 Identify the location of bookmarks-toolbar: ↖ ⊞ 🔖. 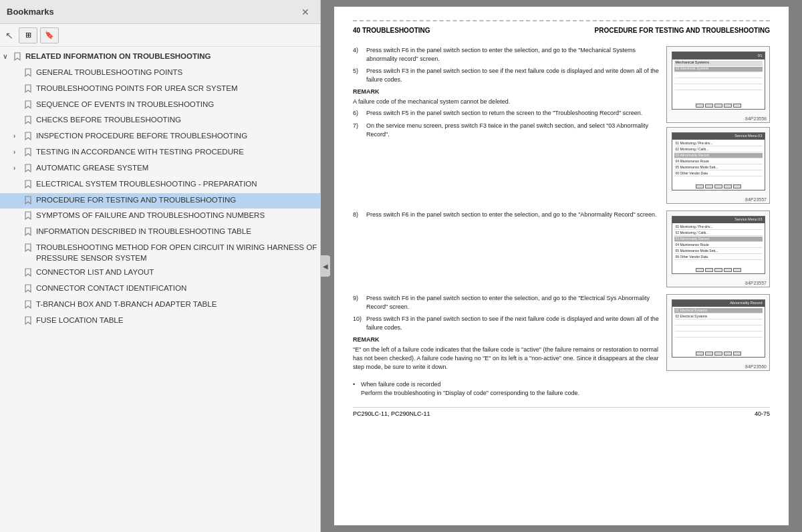
(160, 35).